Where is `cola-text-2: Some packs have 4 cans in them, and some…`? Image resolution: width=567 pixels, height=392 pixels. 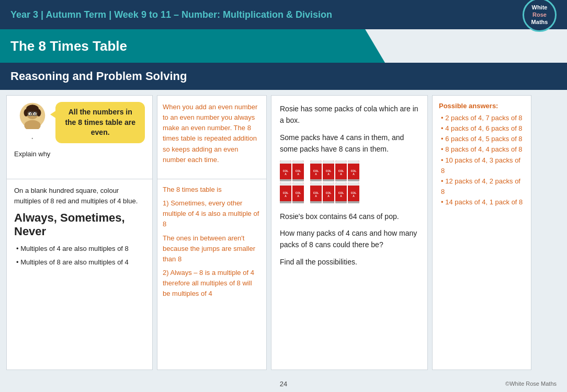
cola-text-2: Some packs have 4 cans in them, and some… is located at coordinates (349, 143).